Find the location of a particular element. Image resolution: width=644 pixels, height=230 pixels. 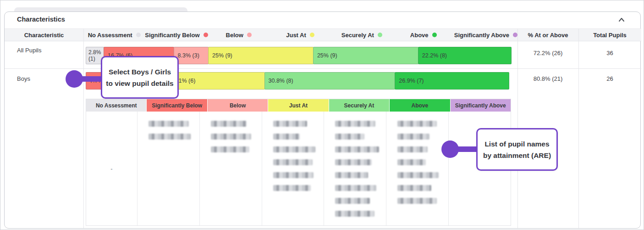

total-pupils-value: 26 is located at coordinates (610, 79).